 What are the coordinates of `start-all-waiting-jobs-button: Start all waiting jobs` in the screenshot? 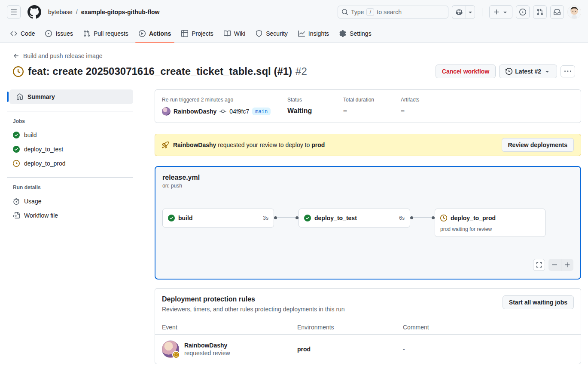 It's located at (538, 302).